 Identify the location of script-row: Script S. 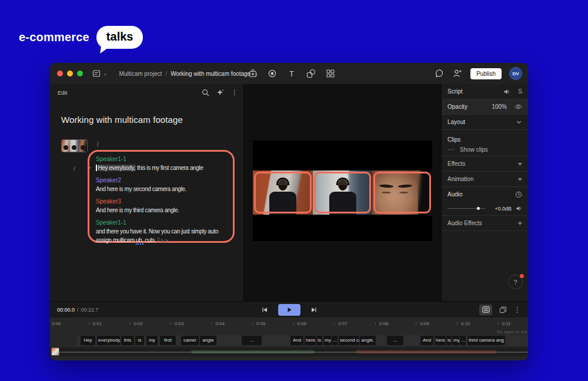
(485, 92).